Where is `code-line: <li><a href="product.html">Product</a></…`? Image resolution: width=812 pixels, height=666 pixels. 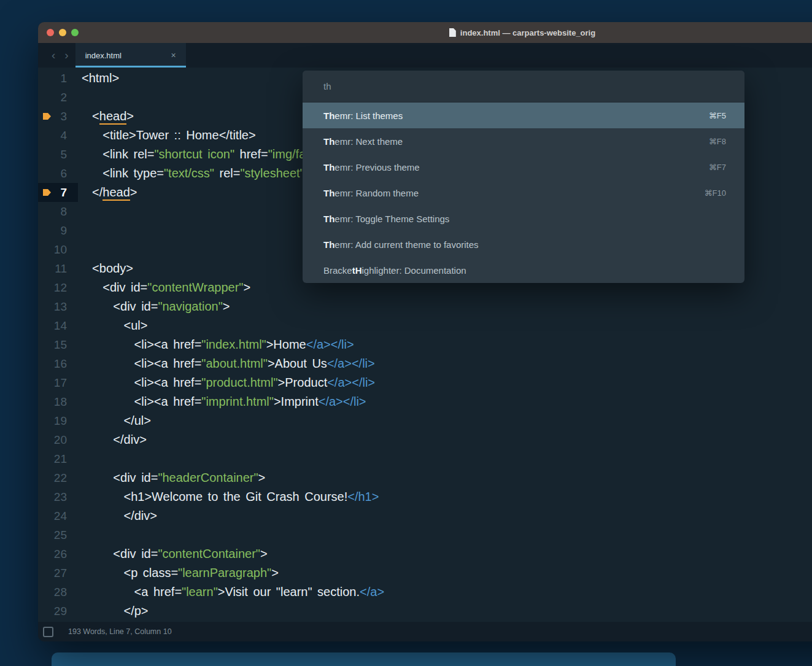
code-line: <li><a href="product.html">Product</a></… is located at coordinates (447, 383).